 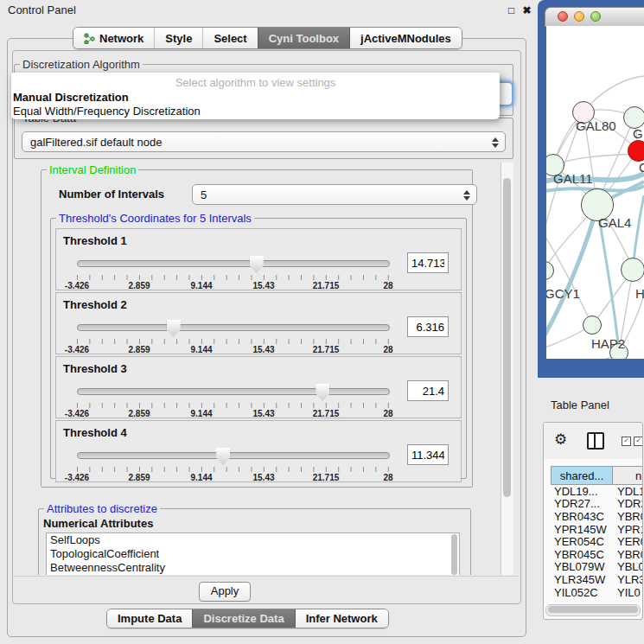 What do you see at coordinates (591, 188) in the screenshot?
I see `network-view-window: GAL80 G C GAL11 GAL4 GCY1 H HAP2` at bounding box center [591, 188].